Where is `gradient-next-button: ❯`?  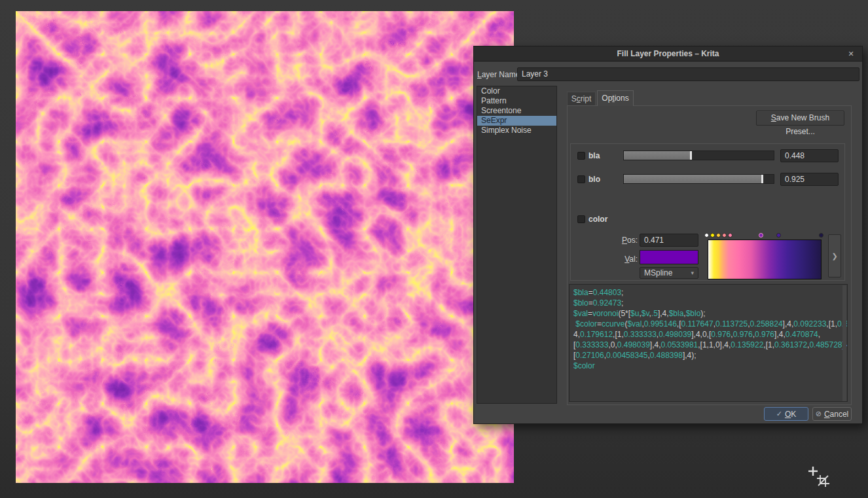 gradient-next-button: ❯ is located at coordinates (835, 256).